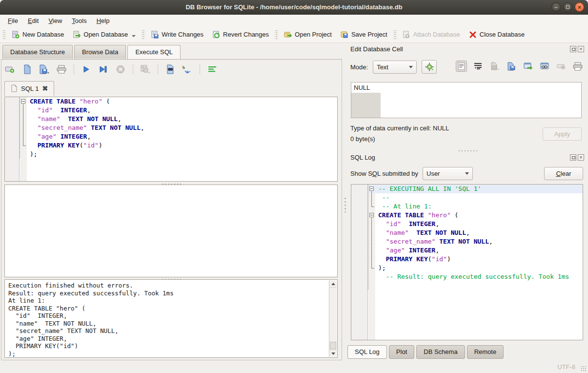 Image resolution: width=588 pixels, height=373 pixels. Describe the element at coordinates (29, 88) in the screenshot. I see `sql-file-tab: SQL 1 ✖` at that location.